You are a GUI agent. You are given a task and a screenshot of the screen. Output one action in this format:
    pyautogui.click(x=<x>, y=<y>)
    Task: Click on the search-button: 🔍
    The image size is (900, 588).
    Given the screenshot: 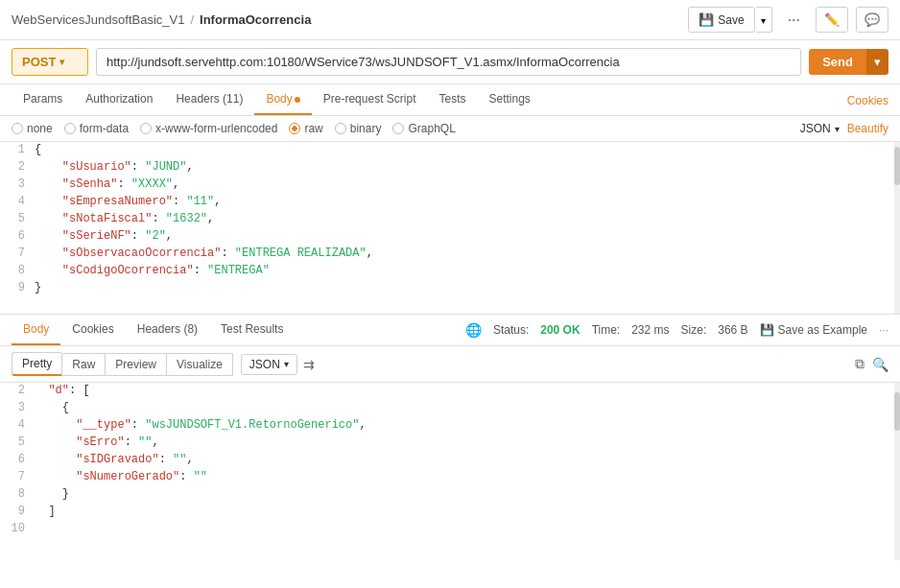 What is the action you would take?
    pyautogui.click(x=881, y=365)
    